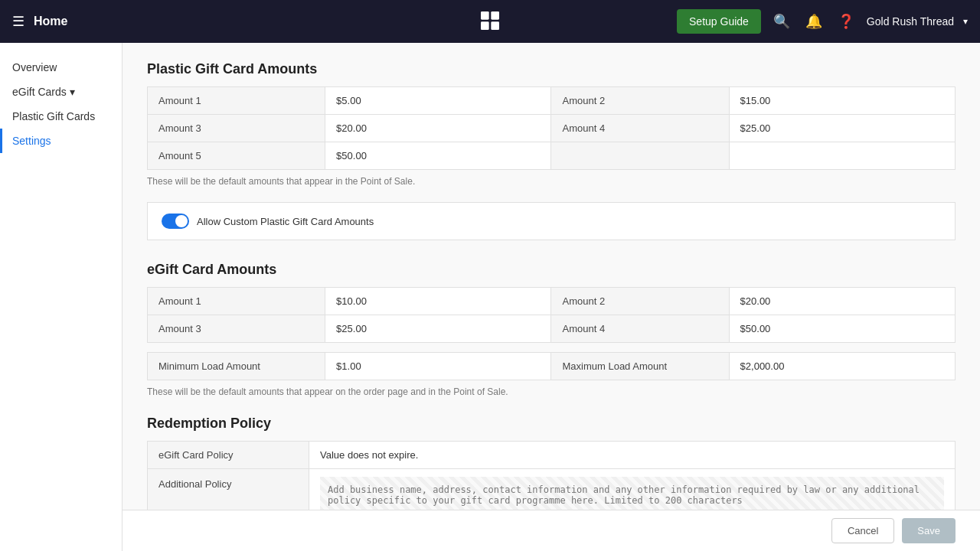 The width and height of the screenshot is (980, 551). What do you see at coordinates (842, 156) in the screenshot?
I see `amount6-value` at bounding box center [842, 156].